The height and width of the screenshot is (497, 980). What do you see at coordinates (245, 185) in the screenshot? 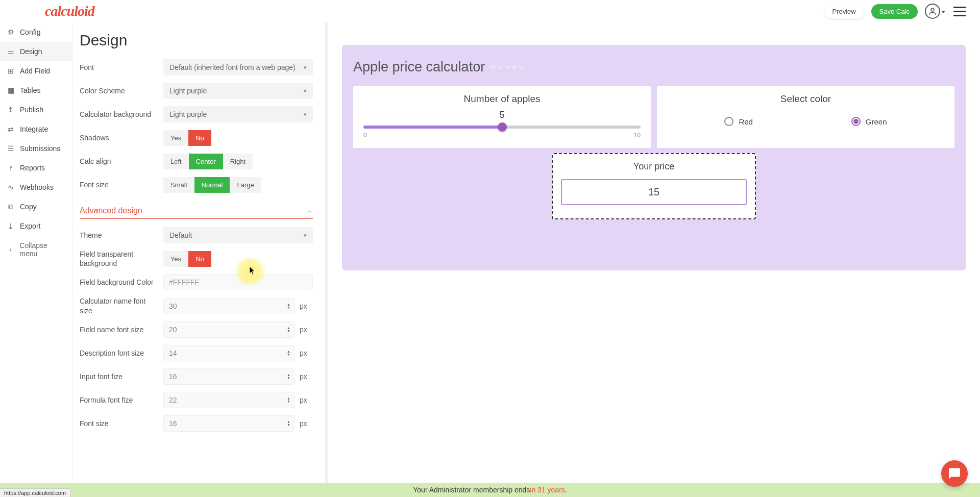
I see `fontsize-large-option: Large` at bounding box center [245, 185].